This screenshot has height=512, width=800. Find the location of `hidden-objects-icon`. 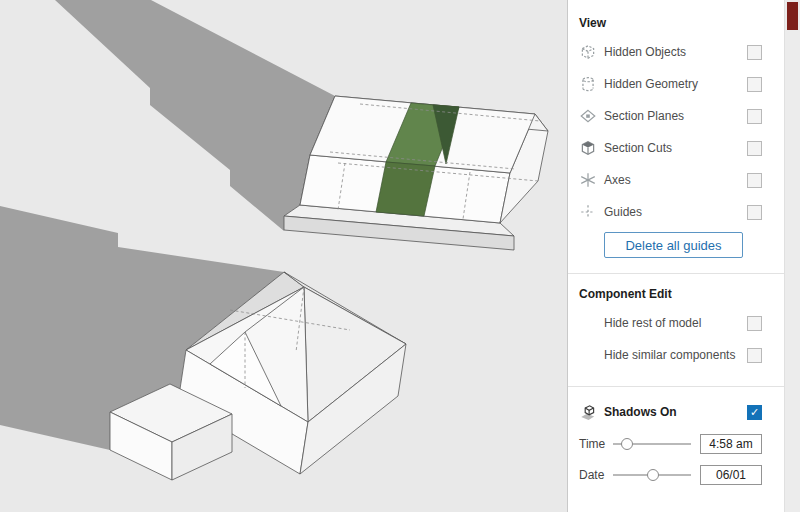

hidden-objects-icon is located at coordinates (588, 52).